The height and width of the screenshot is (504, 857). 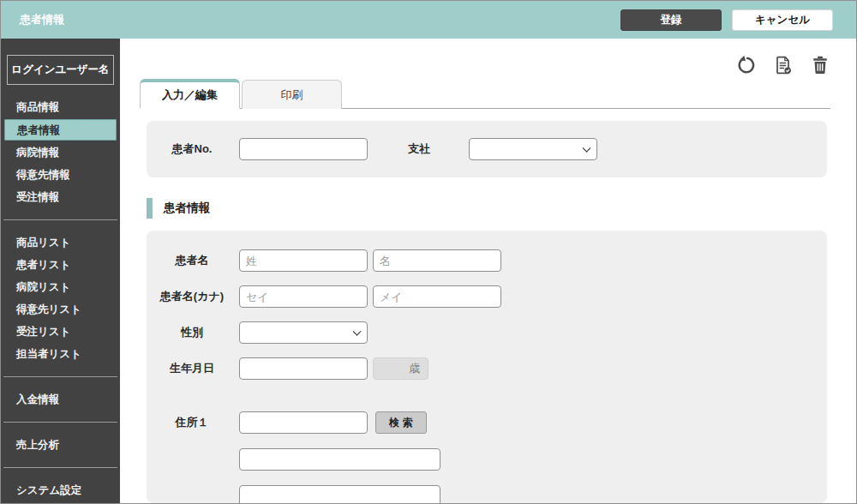 What do you see at coordinates (60, 153) in the screenshot?
I see `sidebar-item-hospital-info: 病院情報` at bounding box center [60, 153].